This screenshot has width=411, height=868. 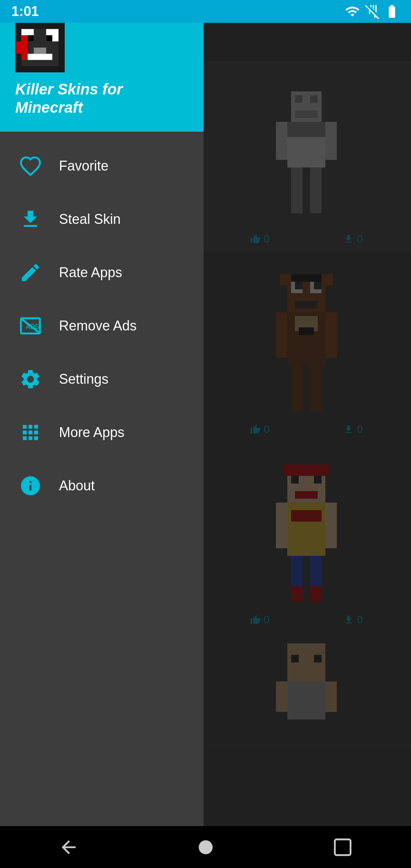 What do you see at coordinates (30, 273) in the screenshot?
I see `edit-icon` at bounding box center [30, 273].